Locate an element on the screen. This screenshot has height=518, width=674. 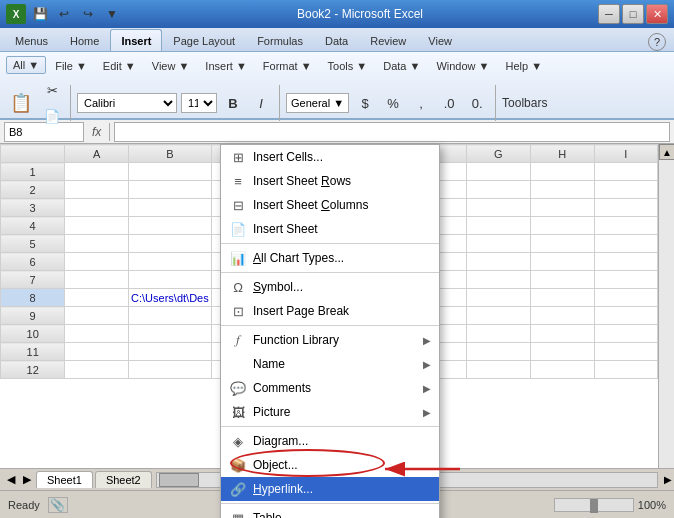
cell-g2 is located at coordinates (498, 190).